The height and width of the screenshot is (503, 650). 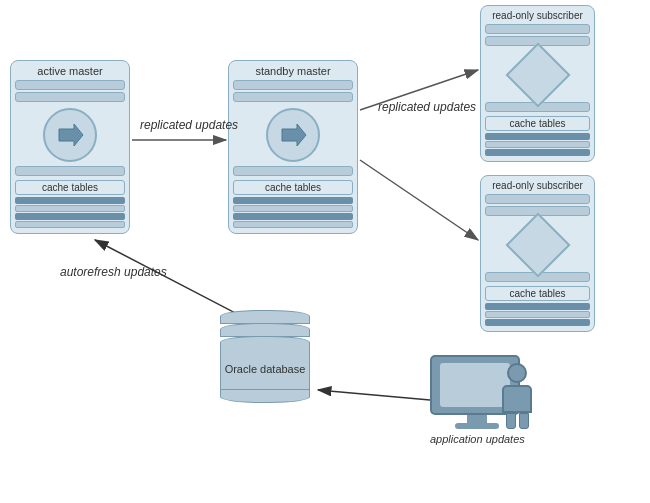 I want to click on active-master-cache-label: cache tables, so click(x=70, y=188).